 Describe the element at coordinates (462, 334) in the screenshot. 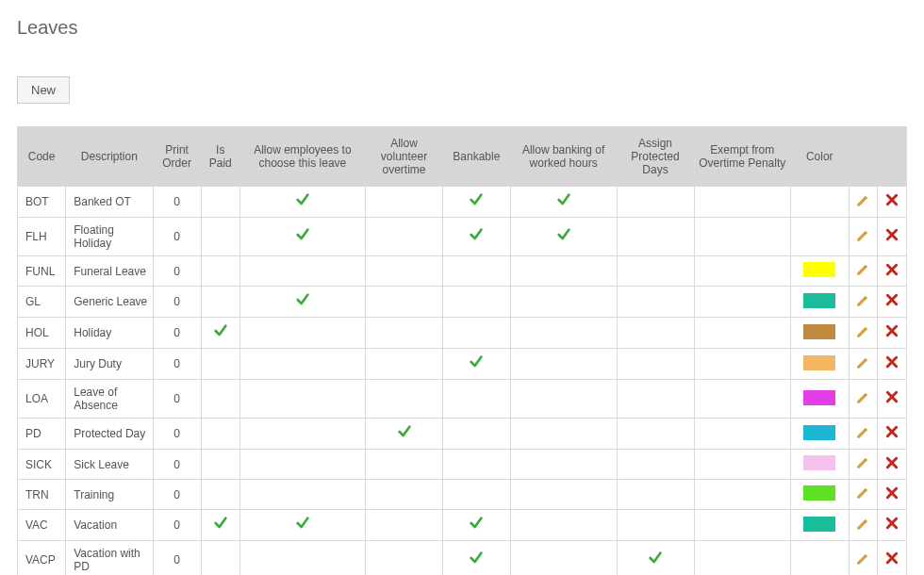

I see `table-row: HOLHoliday0` at that location.